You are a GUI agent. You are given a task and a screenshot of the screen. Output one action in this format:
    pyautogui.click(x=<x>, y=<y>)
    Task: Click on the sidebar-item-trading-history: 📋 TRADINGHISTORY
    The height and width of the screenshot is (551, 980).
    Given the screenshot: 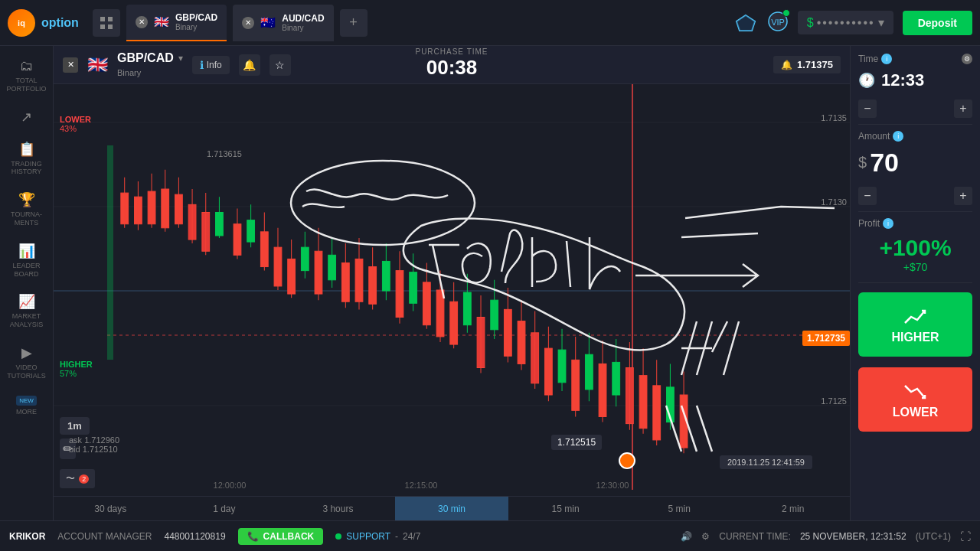 What is the action you would take?
    pyautogui.click(x=27, y=159)
    